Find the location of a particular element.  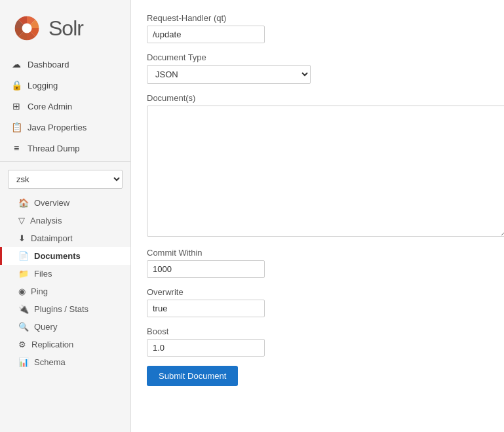

overwrite-label: Overwrite is located at coordinates (317, 292).